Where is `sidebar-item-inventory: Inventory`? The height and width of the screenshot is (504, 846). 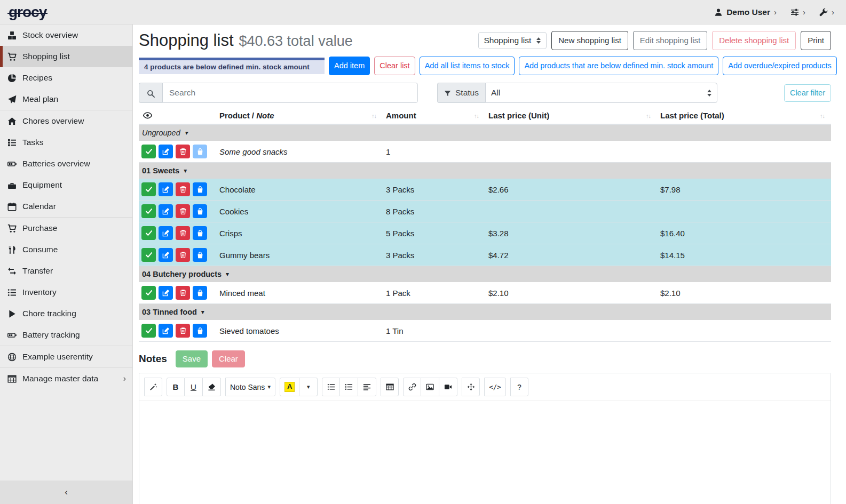
sidebar-item-inventory: Inventory is located at coordinates (66, 292).